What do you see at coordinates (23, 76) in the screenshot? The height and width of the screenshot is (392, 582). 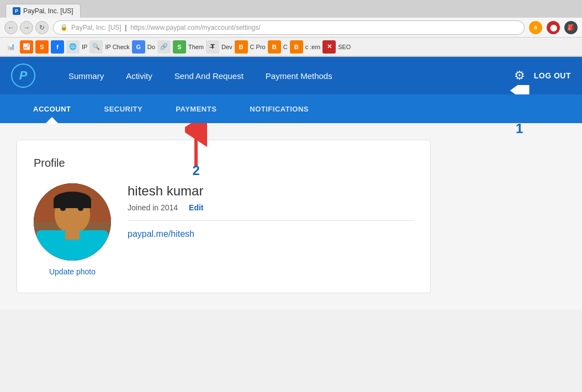 I see `paypal-logo: P` at bounding box center [23, 76].